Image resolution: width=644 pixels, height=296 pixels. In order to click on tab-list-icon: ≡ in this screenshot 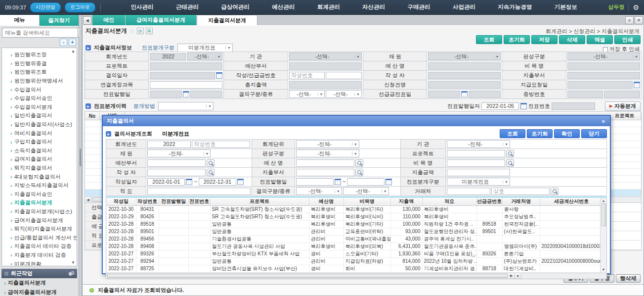, I will do `click(630, 20)`.